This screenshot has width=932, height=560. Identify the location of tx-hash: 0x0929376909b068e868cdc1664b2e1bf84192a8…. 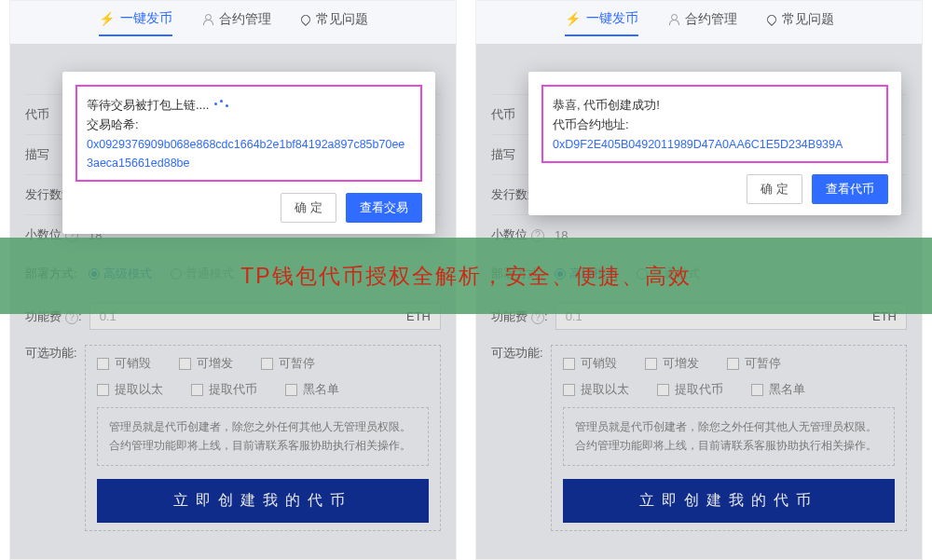
(249, 154).